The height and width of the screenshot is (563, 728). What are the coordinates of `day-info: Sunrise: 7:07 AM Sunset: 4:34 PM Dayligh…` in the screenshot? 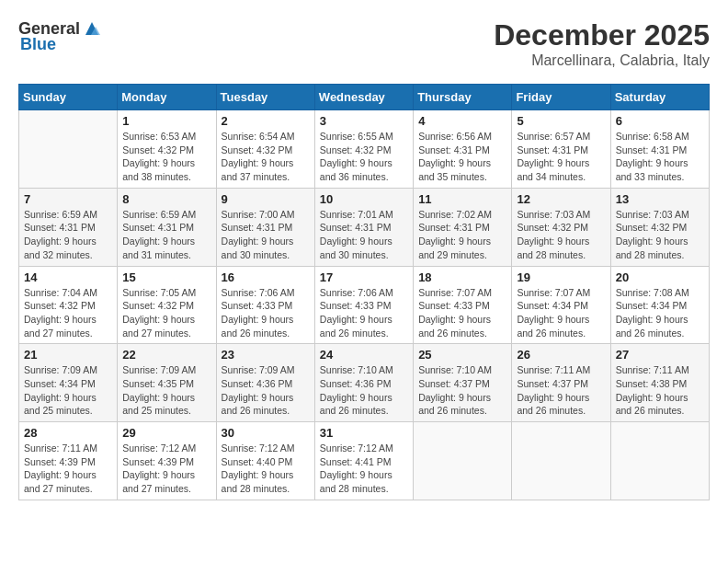 It's located at (561, 313).